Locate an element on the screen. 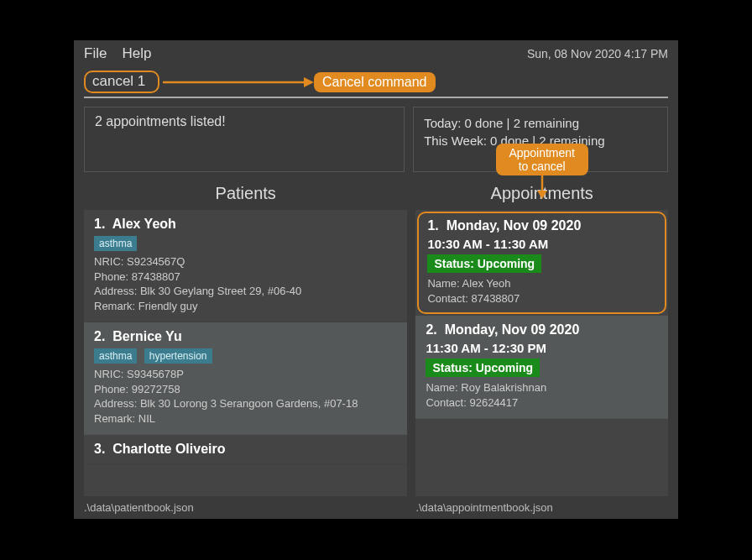 The height and width of the screenshot is (560, 752). result-display: 2 appointments listed! is located at coordinates (244, 139).